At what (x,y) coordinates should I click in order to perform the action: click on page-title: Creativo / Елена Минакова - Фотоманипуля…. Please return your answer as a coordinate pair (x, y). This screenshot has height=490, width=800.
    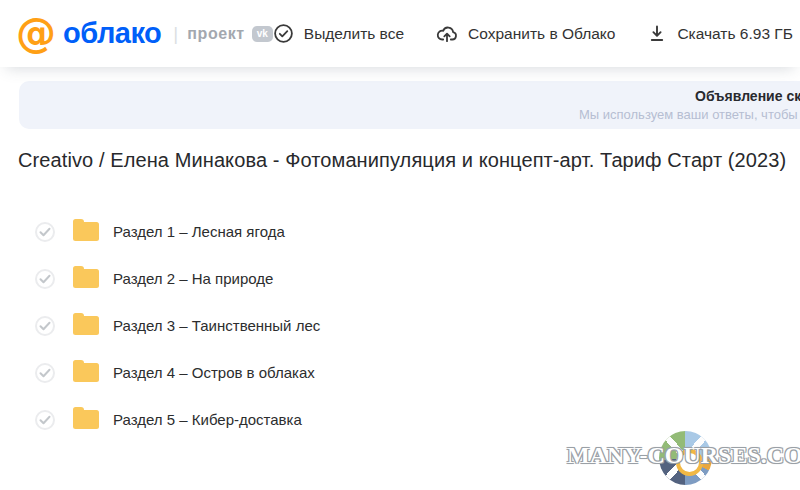
    Looking at the image, I should click on (402, 160).